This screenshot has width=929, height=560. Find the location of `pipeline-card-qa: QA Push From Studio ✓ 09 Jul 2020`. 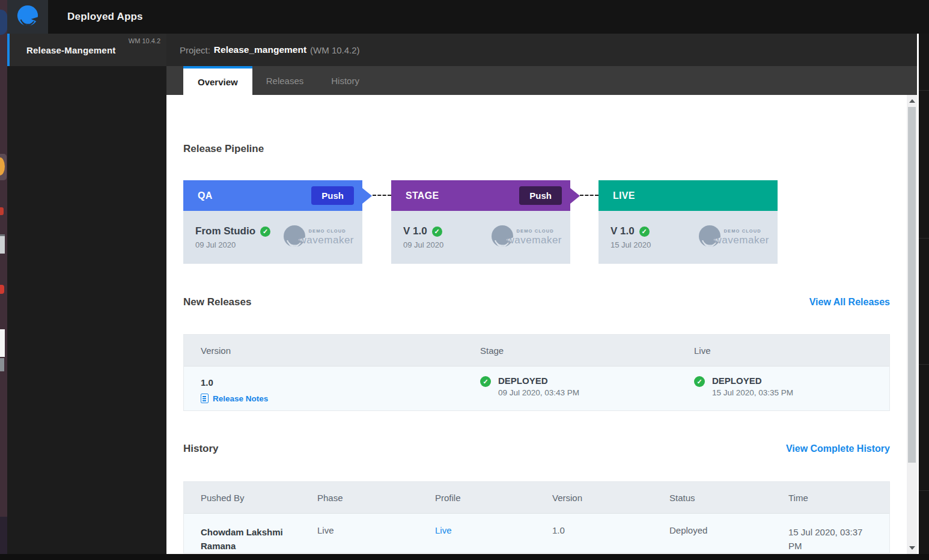

pipeline-card-qa: QA Push From Studio ✓ 09 Jul 2020 is located at coordinates (273, 222).